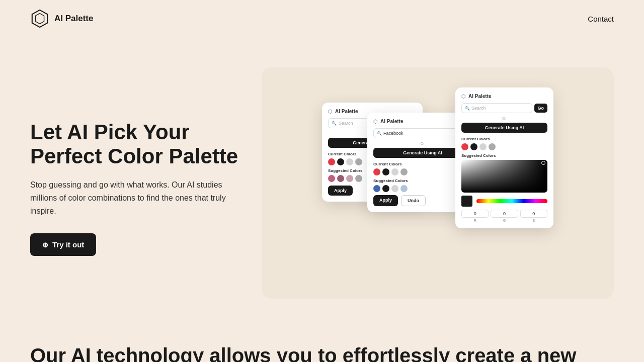 The width and height of the screenshot is (644, 362). Describe the element at coordinates (475, 214) in the screenshot. I see `mock3-r-val: 0` at that location.